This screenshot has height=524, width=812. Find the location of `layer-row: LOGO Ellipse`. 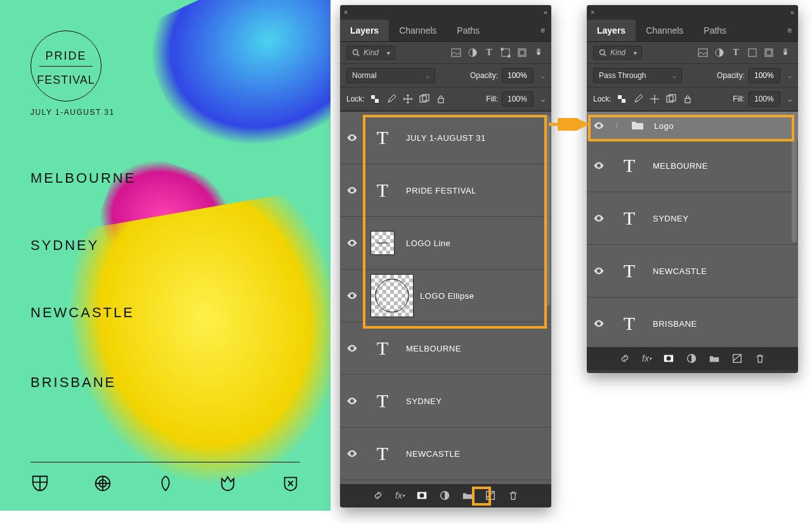

layer-row: LOGO Ellipse is located at coordinates (445, 296).